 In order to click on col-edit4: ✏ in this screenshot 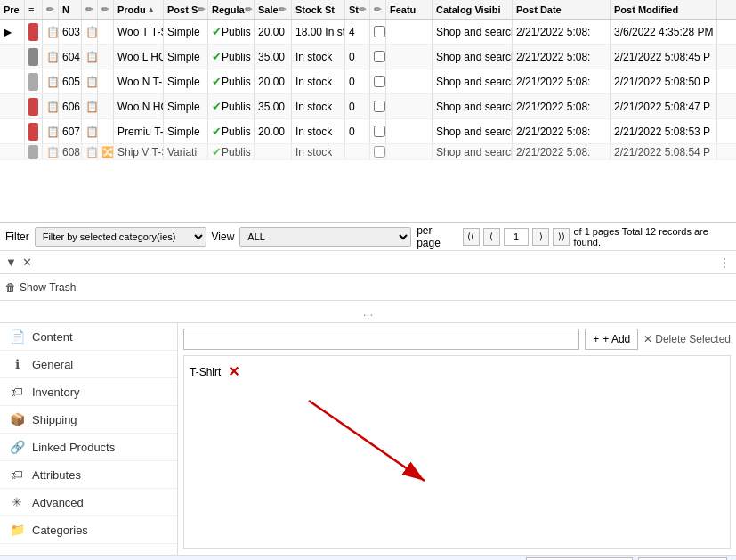, I will do `click(378, 9)`.